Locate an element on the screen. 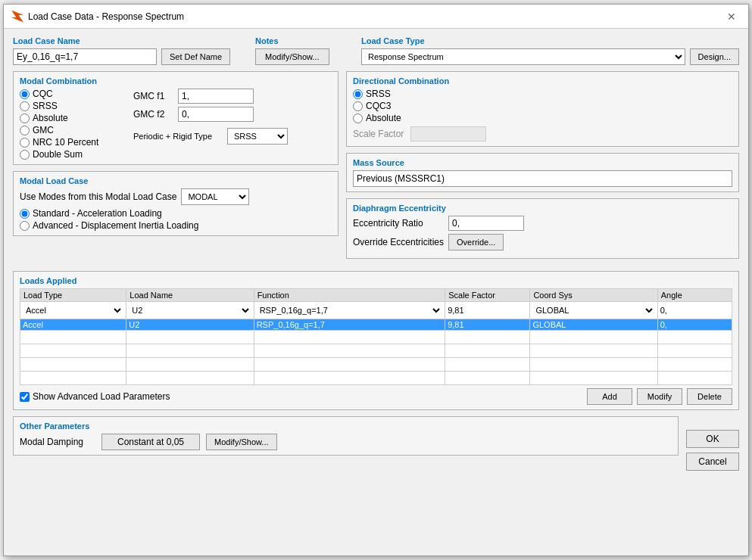  notes-modify-show-button: Modify/Show... is located at coordinates (292, 57).